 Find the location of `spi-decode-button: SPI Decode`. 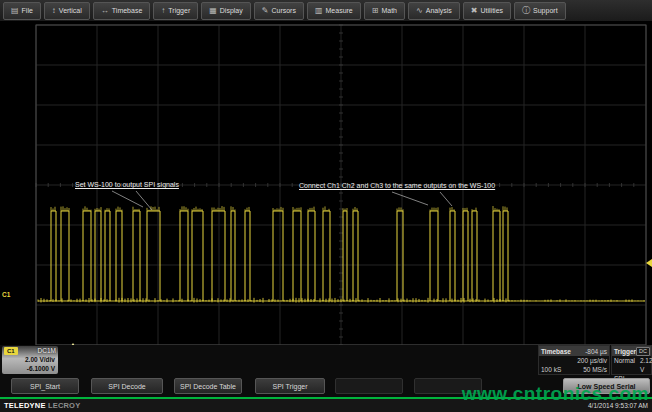

spi-decode-button: SPI Decode is located at coordinates (127, 386).